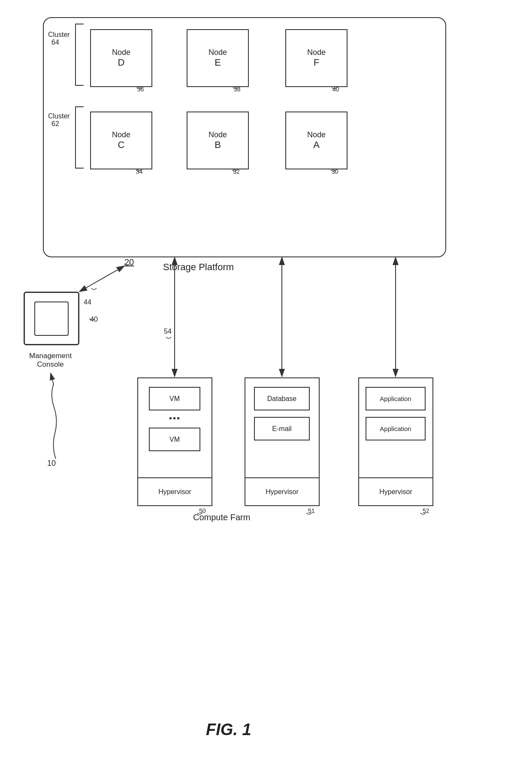 The height and width of the screenshot is (763, 532). What do you see at coordinates (139, 172) in the screenshot?
I see `node-c-ref: 34` at bounding box center [139, 172].